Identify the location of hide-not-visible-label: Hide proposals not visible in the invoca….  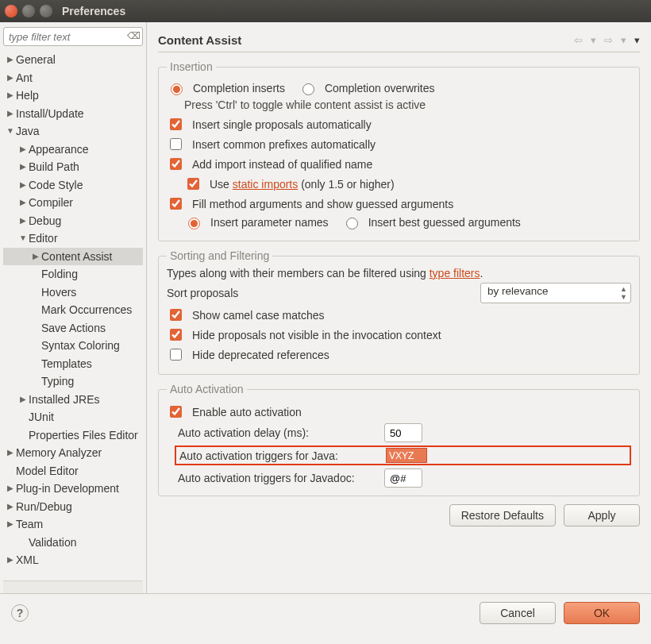
(317, 335).